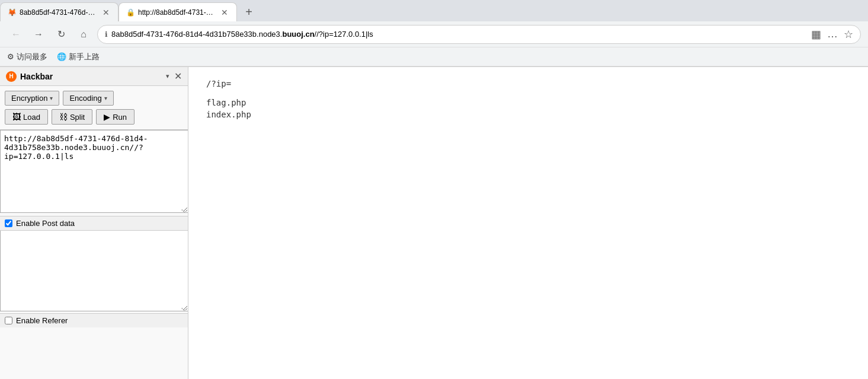 The height and width of the screenshot is (379, 868). I want to click on hackbar-close-button: ✕, so click(178, 76).